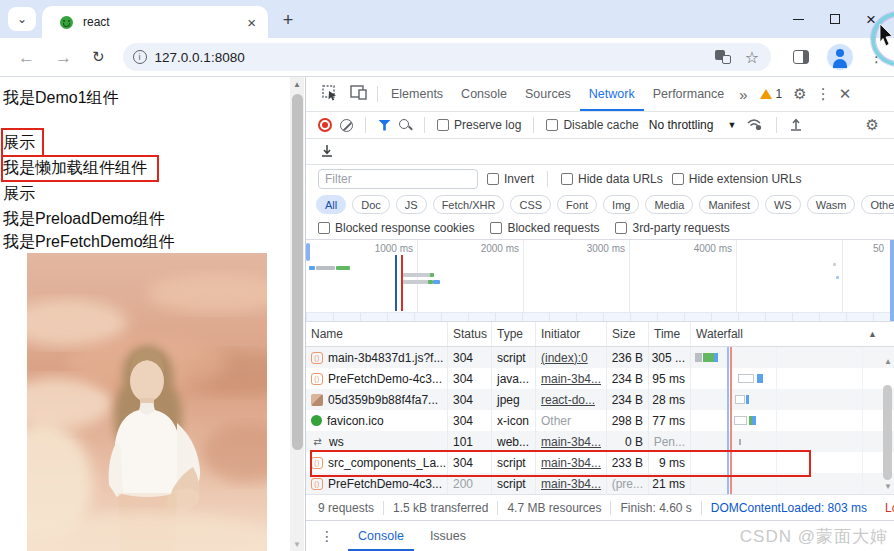 This screenshot has height=551, width=894. What do you see at coordinates (26, 58) in the screenshot?
I see `back-icon: ←` at bounding box center [26, 58].